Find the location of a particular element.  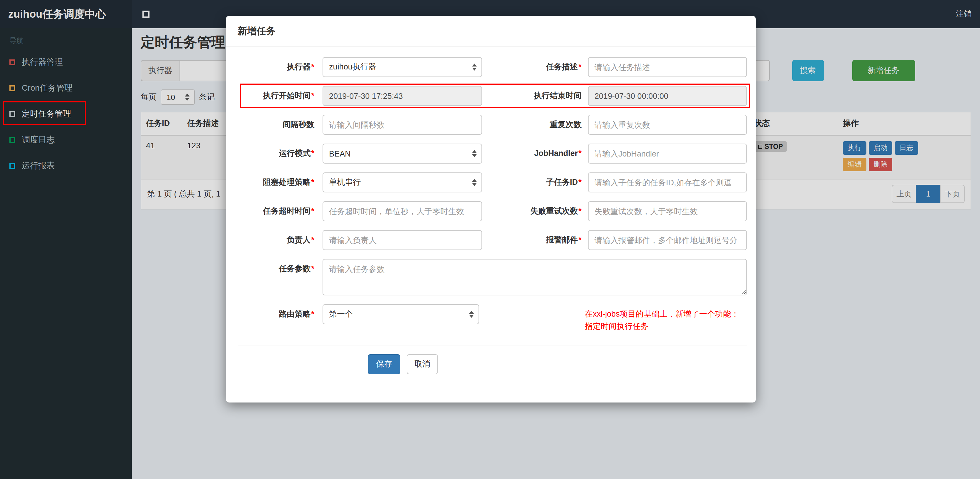

end-time-input is located at coordinates (667, 96).